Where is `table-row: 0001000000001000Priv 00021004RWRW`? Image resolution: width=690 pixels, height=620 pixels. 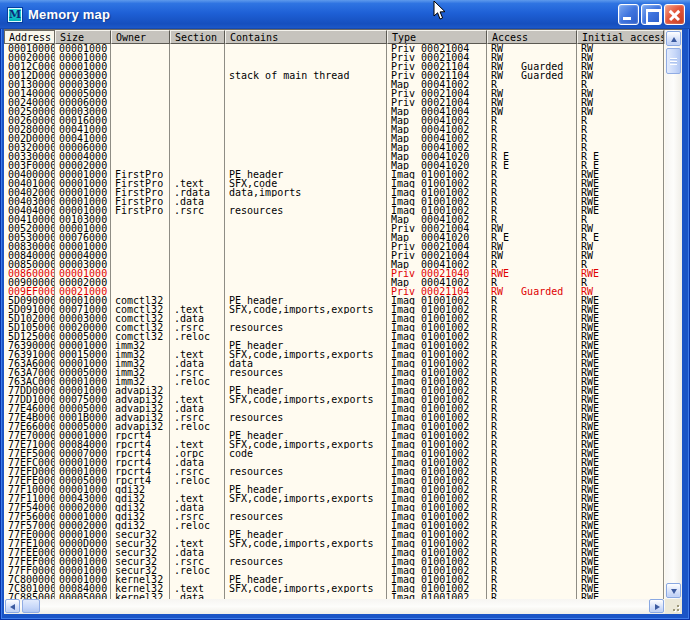
table-row: 0001000000001000Priv 00021004RWRW is located at coordinates (334, 48).